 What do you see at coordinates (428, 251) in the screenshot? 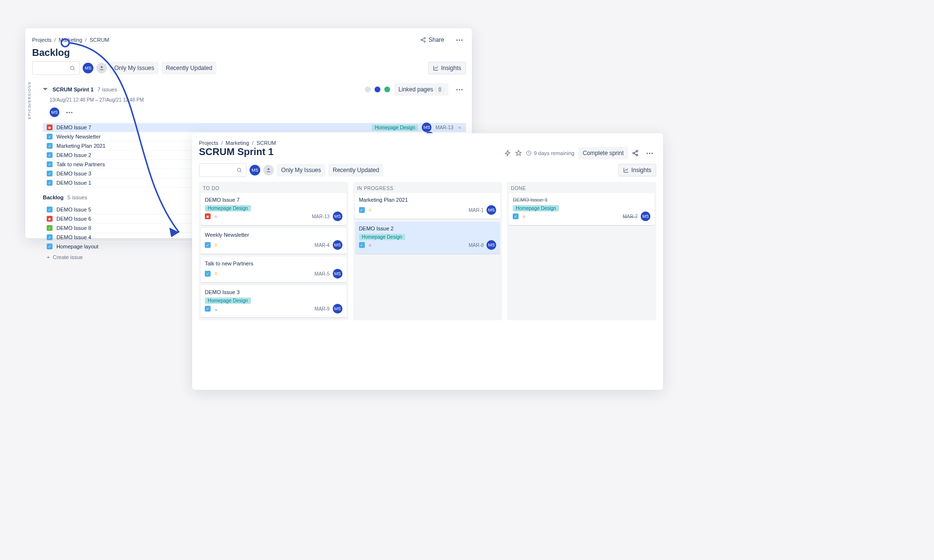
I see `board-column: IN PROGRESSMarketing Plan 2021✓=MAR-1MSD…` at bounding box center [428, 251].